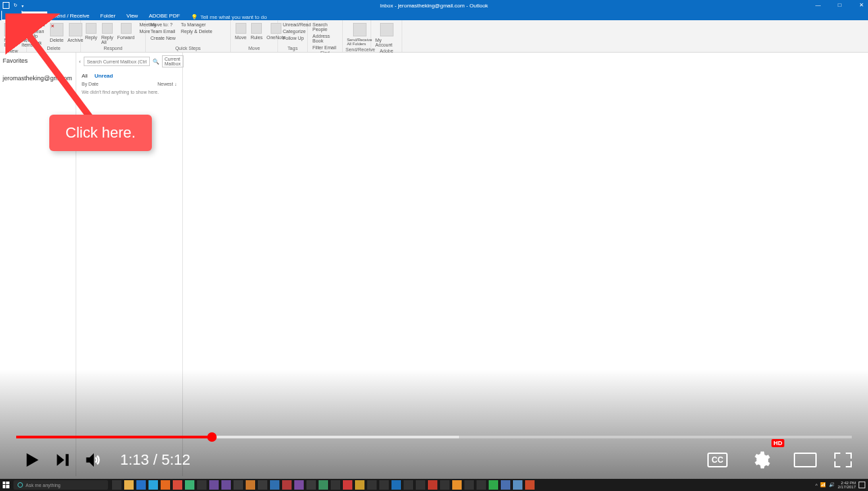  Describe the element at coordinates (35, 16) in the screenshot. I see `tab-home: Home` at that location.